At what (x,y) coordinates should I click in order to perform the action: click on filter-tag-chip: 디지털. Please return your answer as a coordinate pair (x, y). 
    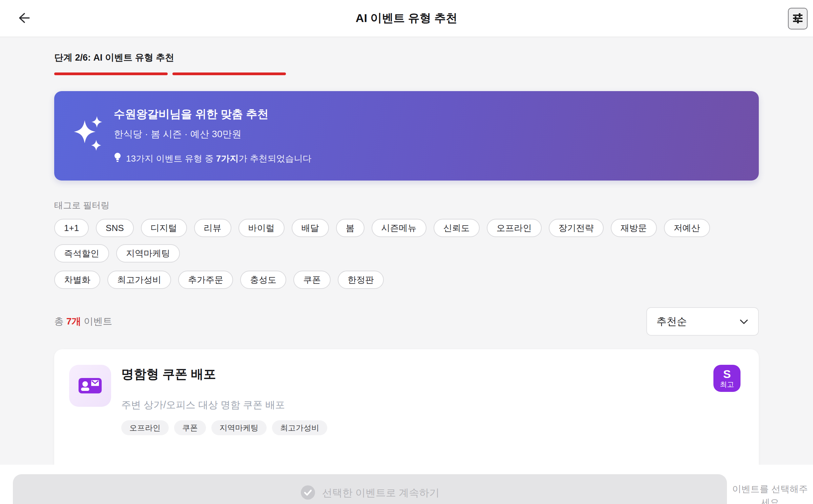
    Looking at the image, I should click on (164, 228).